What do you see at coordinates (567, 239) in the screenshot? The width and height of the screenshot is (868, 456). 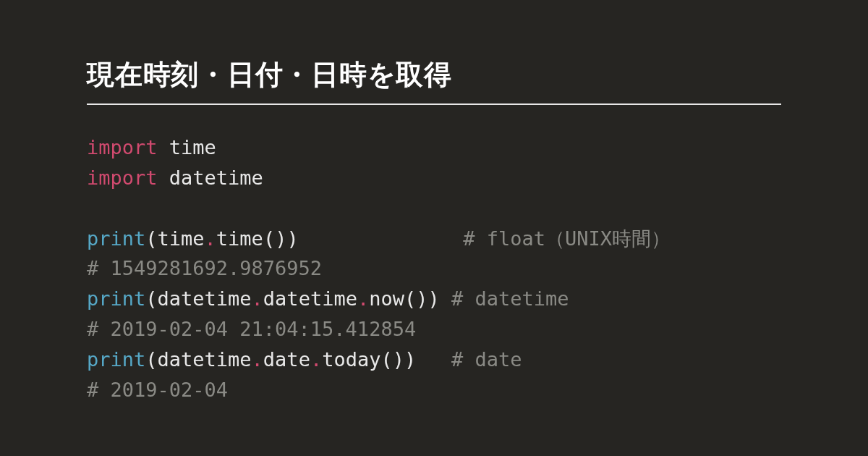 I see `comment-float-unix: # float（UNIX時間）` at bounding box center [567, 239].